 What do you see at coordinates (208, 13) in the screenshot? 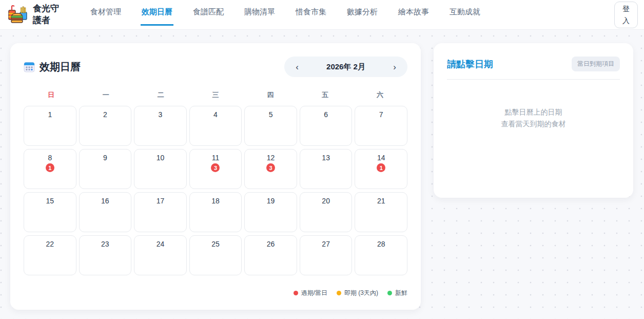
I see `nav-item-食譜匹配: 食譜匹配` at bounding box center [208, 13].